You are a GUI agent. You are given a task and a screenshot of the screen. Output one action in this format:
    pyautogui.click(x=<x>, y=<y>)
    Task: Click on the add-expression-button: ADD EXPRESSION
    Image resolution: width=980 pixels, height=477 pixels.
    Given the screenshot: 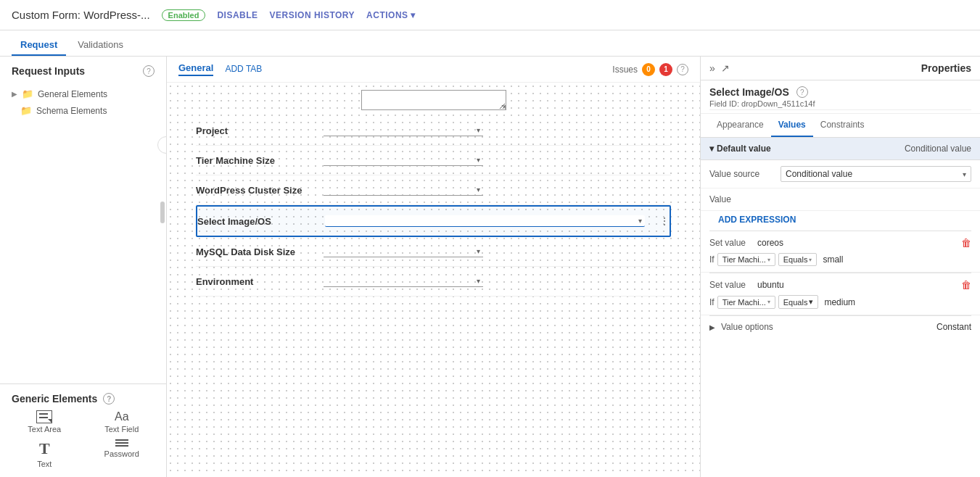 What is the action you would take?
    pyautogui.click(x=757, y=220)
    